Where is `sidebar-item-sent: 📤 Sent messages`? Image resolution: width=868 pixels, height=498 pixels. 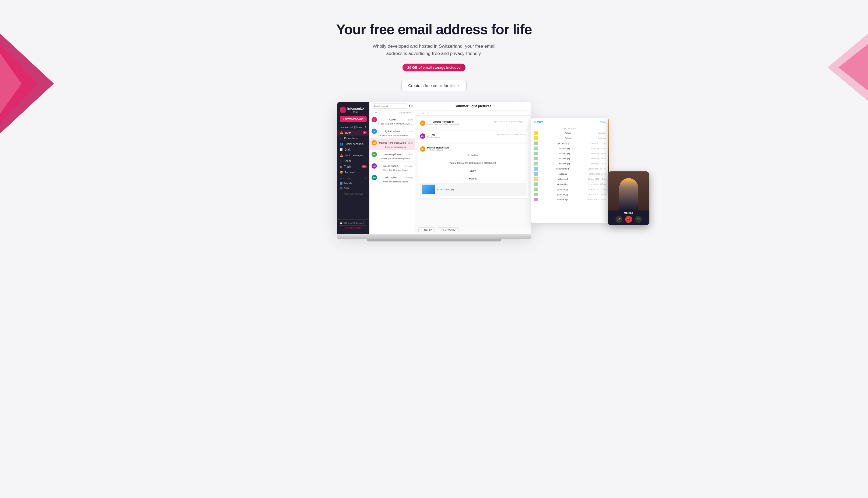 sidebar-item-sent: 📤 Sent messages is located at coordinates (353, 155).